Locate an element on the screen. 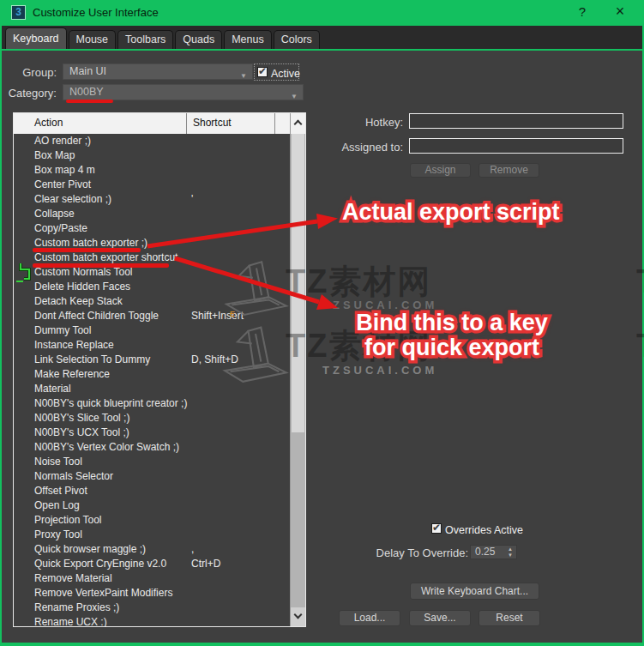 The image size is (644, 646). action-cell: N00BY's UCX Tool ;) is located at coordinates (82, 432).